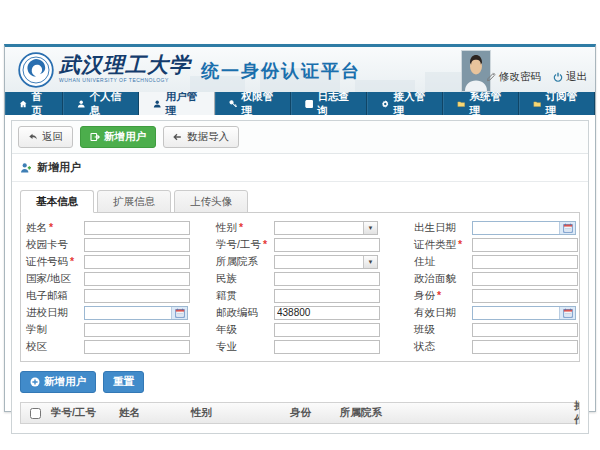 The image size is (600, 450). Describe the element at coordinates (576, 77) in the screenshot. I see `logout-label: 退出` at that location.